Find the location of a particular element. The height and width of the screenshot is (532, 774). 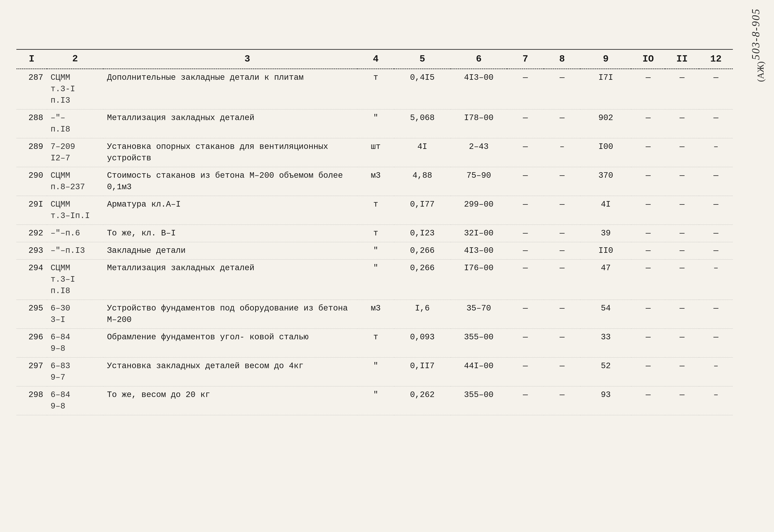

row-col5: 5,068 is located at coordinates (422, 124).